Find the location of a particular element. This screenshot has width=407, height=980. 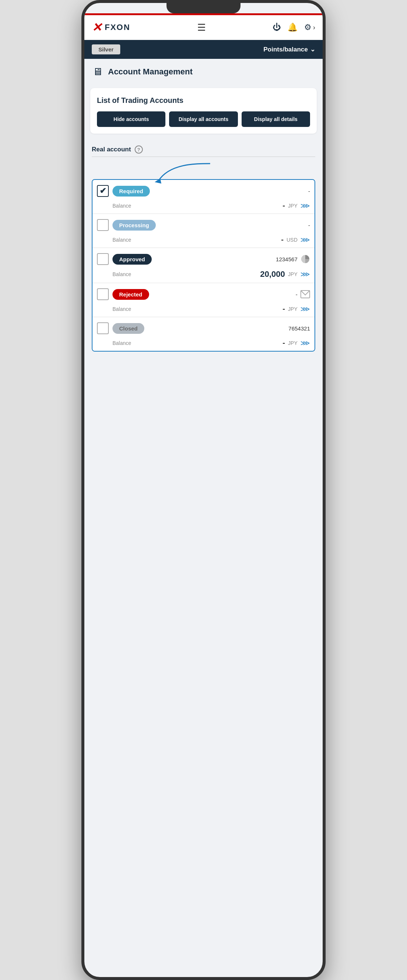

gear-icon: ⚙ is located at coordinates (308, 27).